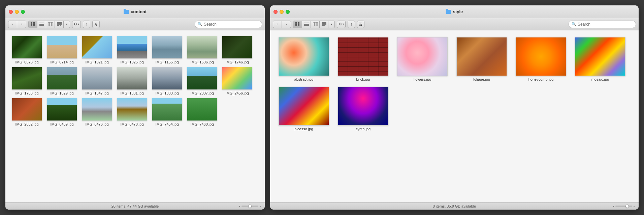 This screenshot has height=215, width=644. I want to click on action-button: ⚙ ▾, so click(76, 24).